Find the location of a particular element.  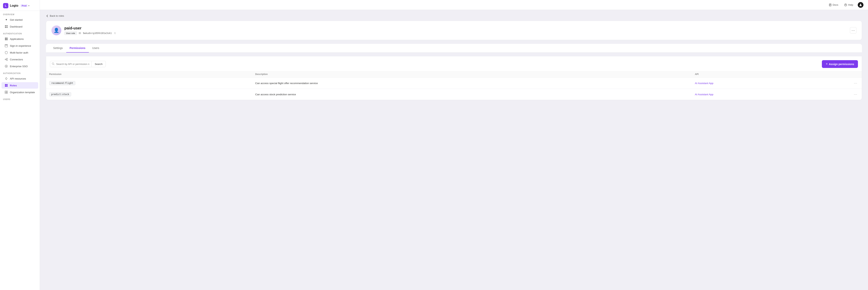

role-id-label: ID is located at coordinates (80, 33).